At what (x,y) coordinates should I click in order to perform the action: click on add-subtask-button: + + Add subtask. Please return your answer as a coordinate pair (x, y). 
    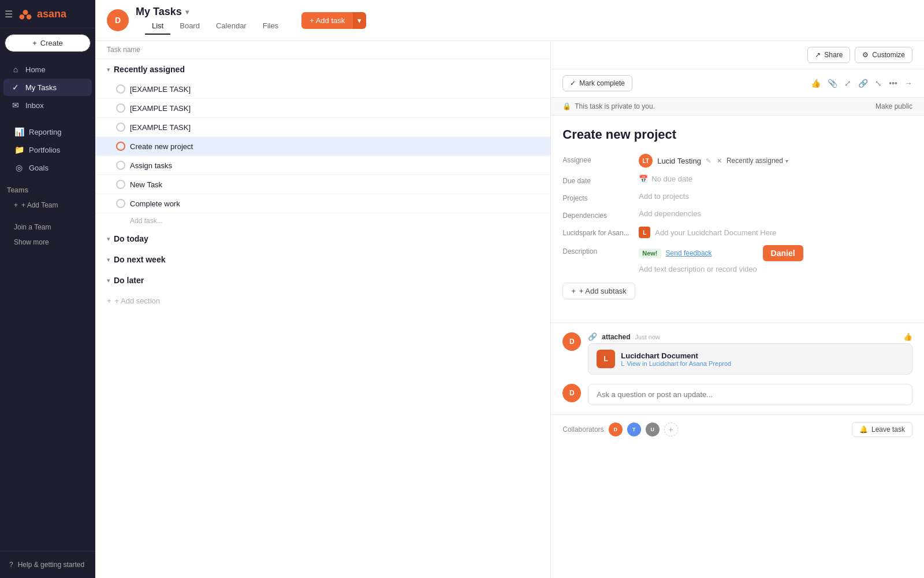
    Looking at the image, I should click on (599, 291).